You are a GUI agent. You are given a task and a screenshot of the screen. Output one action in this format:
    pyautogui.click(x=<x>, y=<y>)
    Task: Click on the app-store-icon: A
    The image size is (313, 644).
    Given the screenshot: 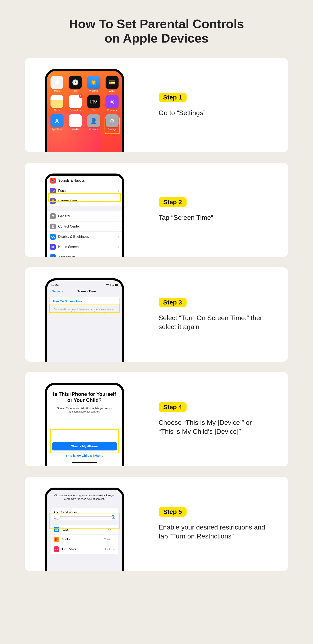 What is the action you would take?
    pyautogui.click(x=57, y=121)
    